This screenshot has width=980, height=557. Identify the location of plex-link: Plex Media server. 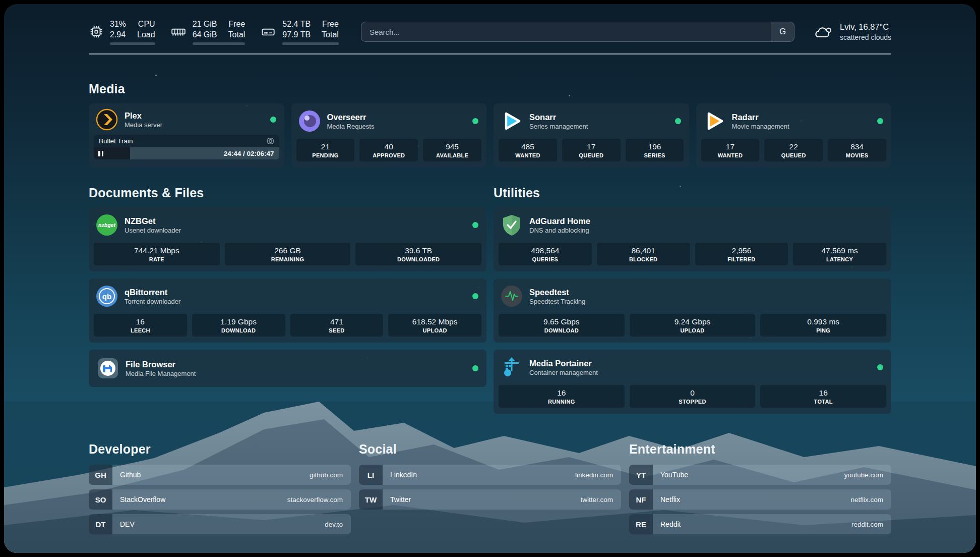
(187, 119).